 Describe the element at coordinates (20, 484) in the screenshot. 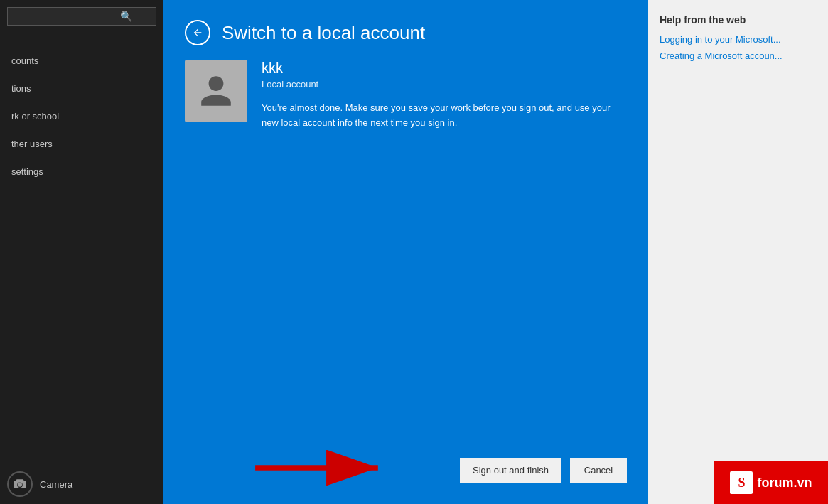

I see `camera-icon` at that location.